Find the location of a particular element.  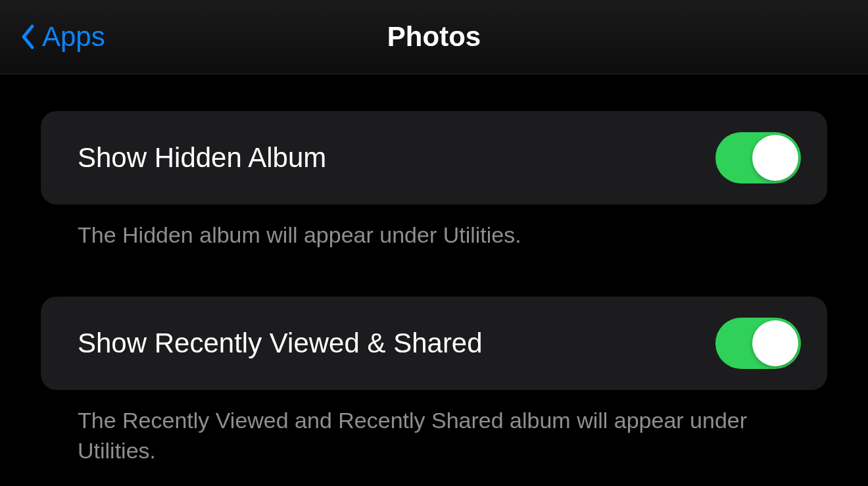

chevron-left-icon is located at coordinates (28, 37).